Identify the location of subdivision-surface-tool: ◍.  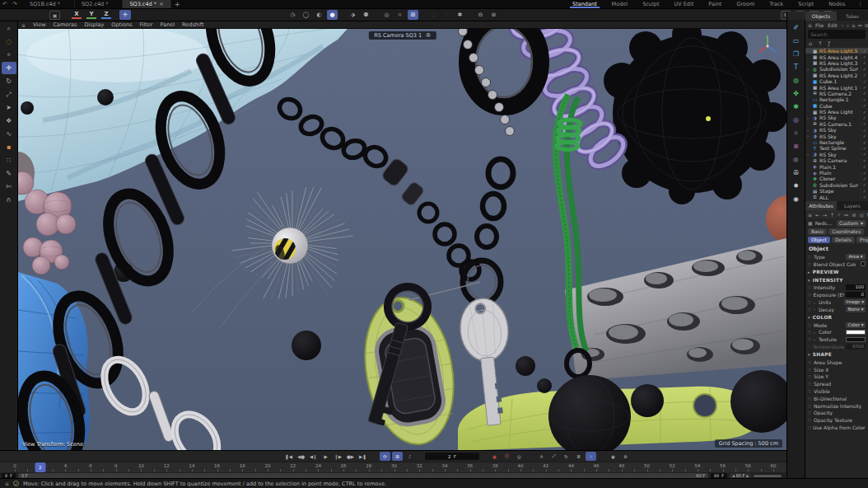
(796, 81).